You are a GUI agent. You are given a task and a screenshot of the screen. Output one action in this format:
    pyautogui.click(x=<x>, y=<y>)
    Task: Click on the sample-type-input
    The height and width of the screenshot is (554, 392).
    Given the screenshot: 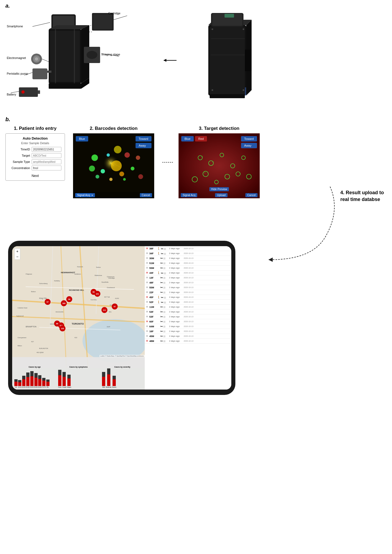 What is the action you would take?
    pyautogui.click(x=47, y=162)
    